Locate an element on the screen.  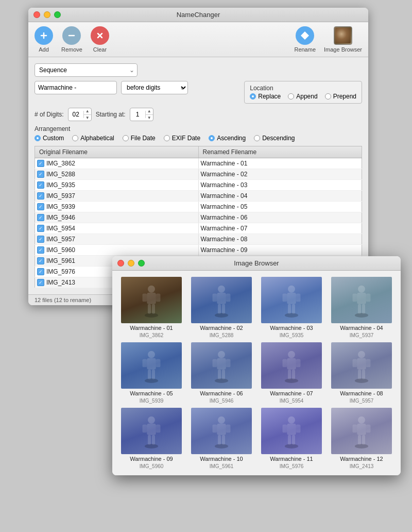
sequence-select: Sequence is located at coordinates (86, 70).